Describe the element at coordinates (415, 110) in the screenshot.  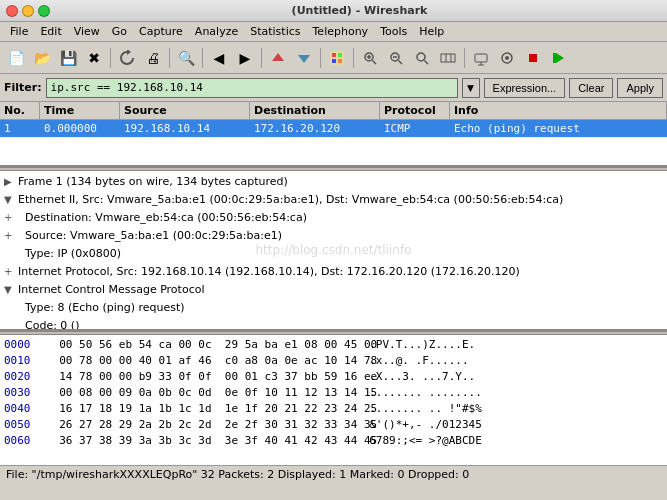
I see `col-header-protocol: Protocol` at that location.